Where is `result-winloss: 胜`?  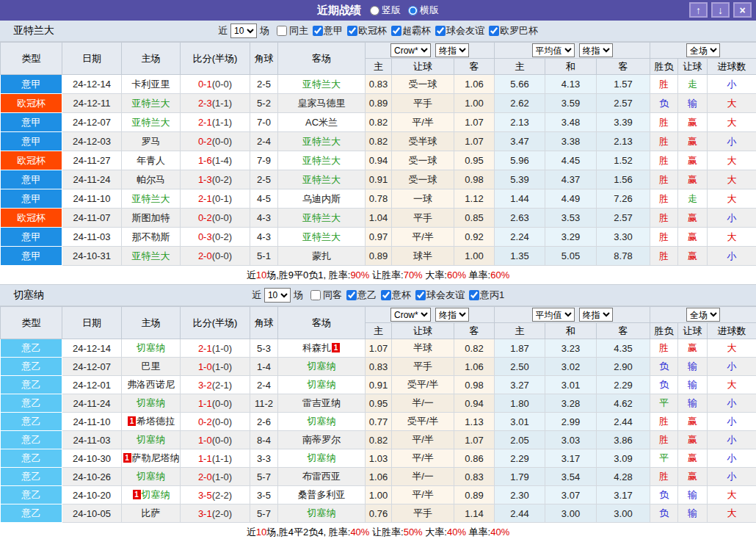
result-winloss: 胜 is located at coordinates (664, 256).